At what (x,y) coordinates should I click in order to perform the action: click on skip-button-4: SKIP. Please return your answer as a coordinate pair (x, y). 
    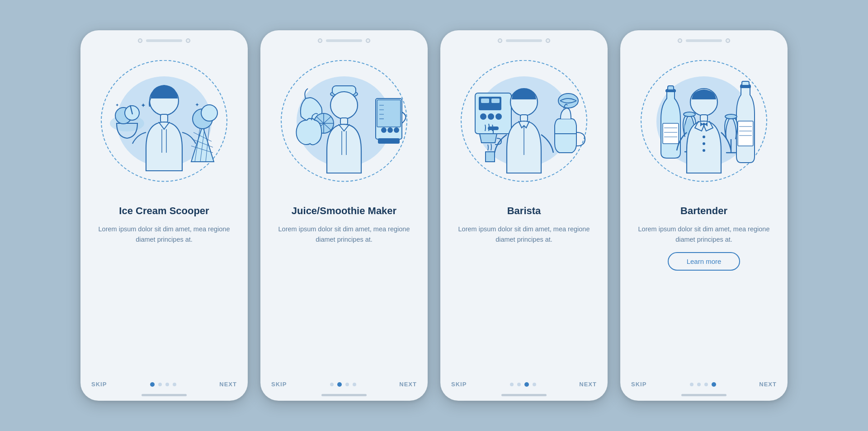
    Looking at the image, I should click on (639, 384).